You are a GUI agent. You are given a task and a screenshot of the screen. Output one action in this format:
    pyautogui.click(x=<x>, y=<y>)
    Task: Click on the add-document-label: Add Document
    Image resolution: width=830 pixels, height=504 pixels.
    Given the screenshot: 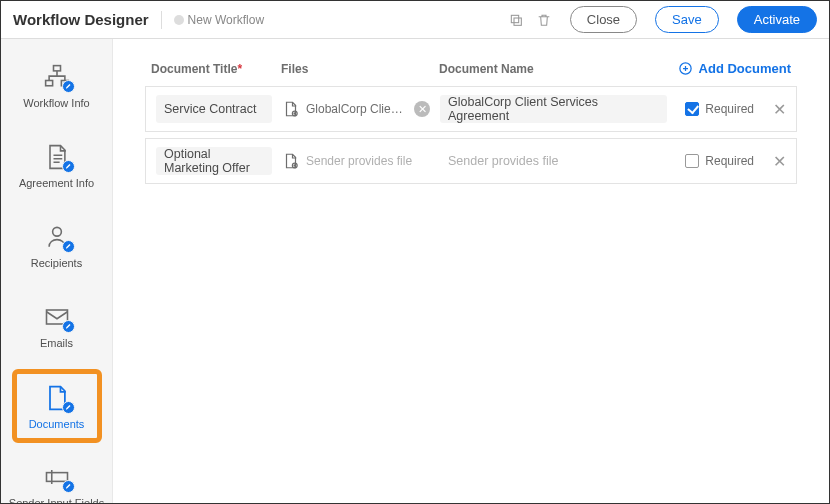 What is the action you would take?
    pyautogui.click(x=745, y=68)
    